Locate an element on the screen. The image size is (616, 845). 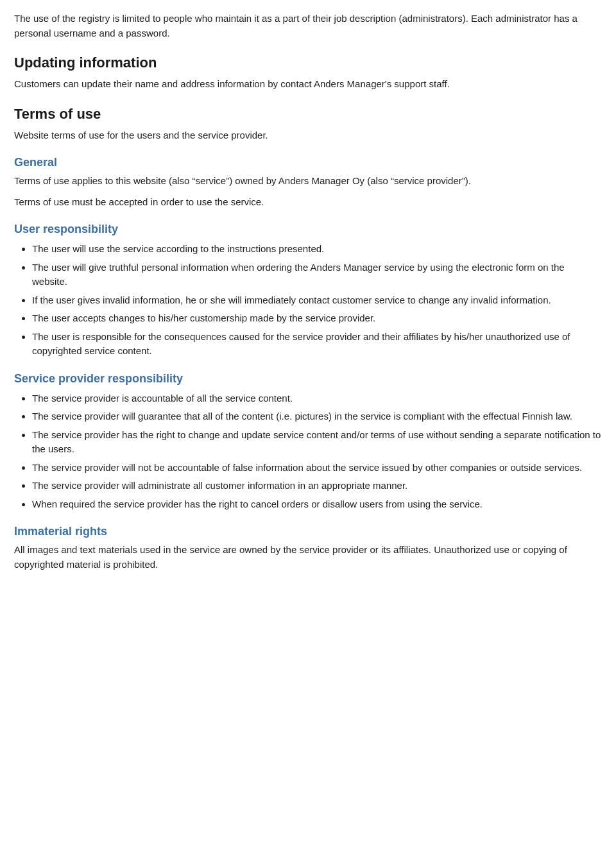
list-item: When required the service provider has t… is located at coordinates (317, 504).